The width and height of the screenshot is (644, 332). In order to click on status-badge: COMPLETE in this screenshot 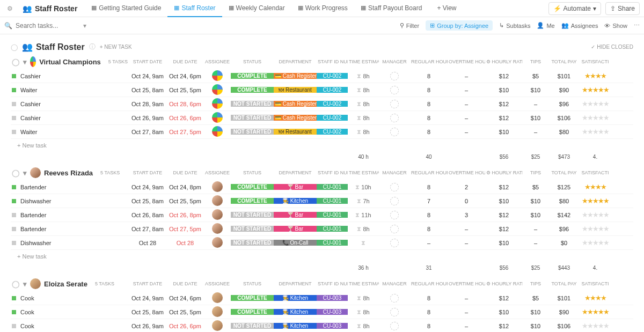, I will do `click(252, 201)`.